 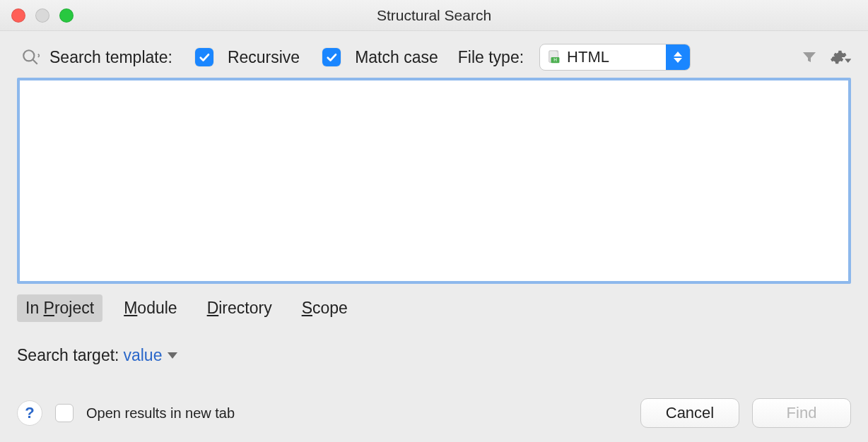 What do you see at coordinates (172, 356) in the screenshot?
I see `chevron-down-icon` at bounding box center [172, 356].